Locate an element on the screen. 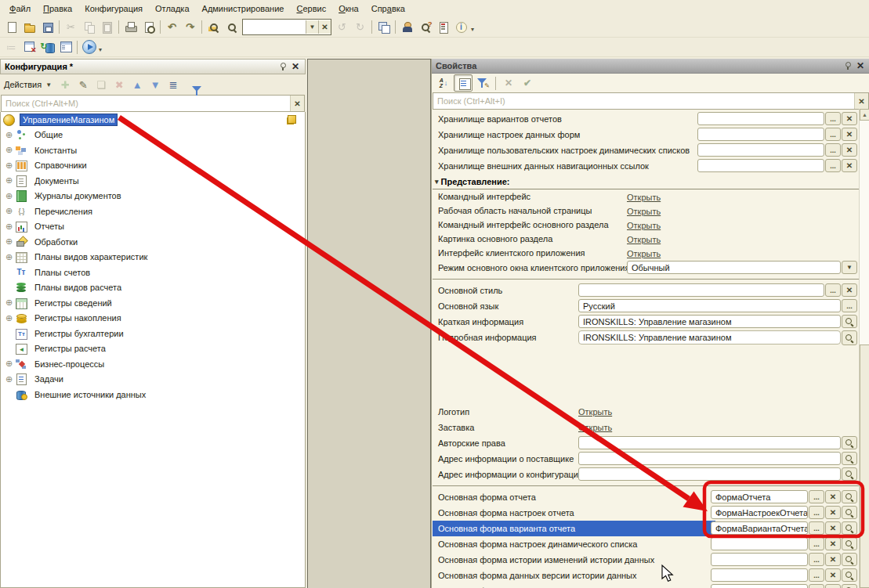 This screenshot has height=588, width=869. tree-item-calc-types: Планы видов расчета is located at coordinates (153, 288).